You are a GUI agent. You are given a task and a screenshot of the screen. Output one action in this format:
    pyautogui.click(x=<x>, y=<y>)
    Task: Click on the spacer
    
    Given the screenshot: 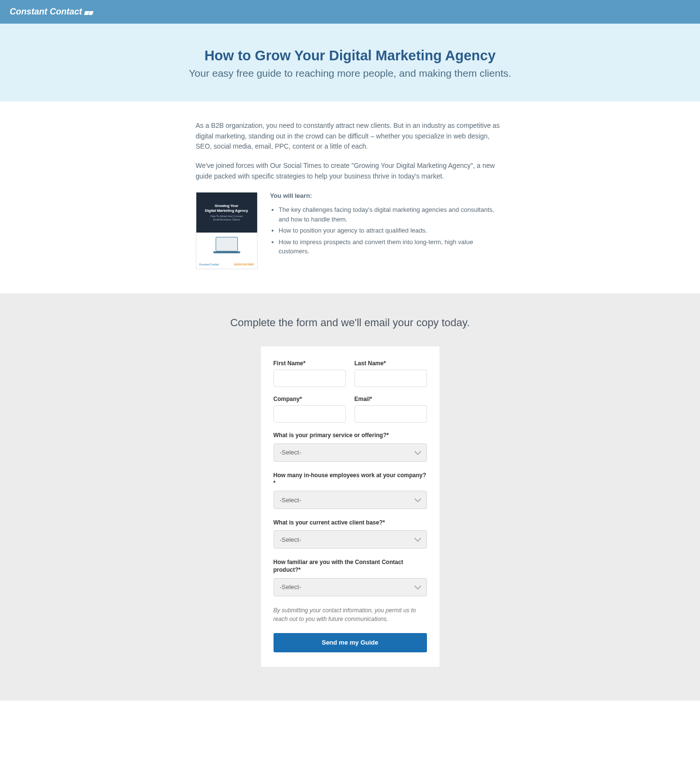 What is the action you would take?
    pyautogui.click(x=350, y=736)
    